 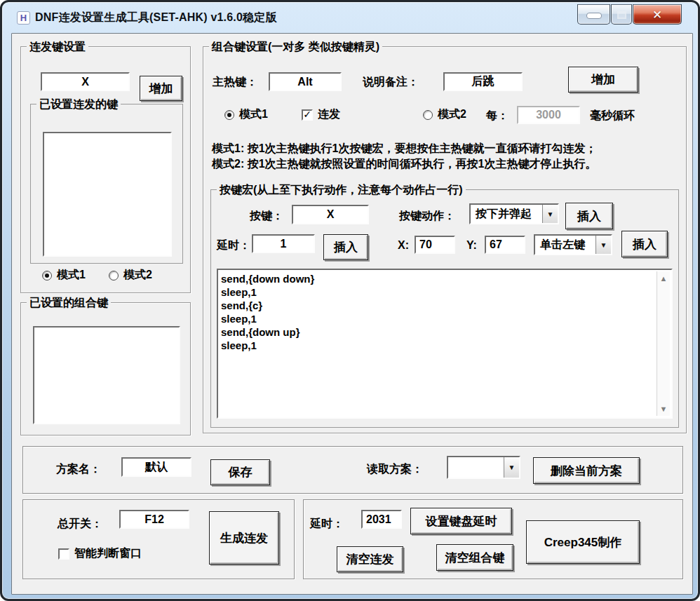 What do you see at coordinates (346, 247) in the screenshot?
I see `insert-delay-button: 插入` at bounding box center [346, 247].